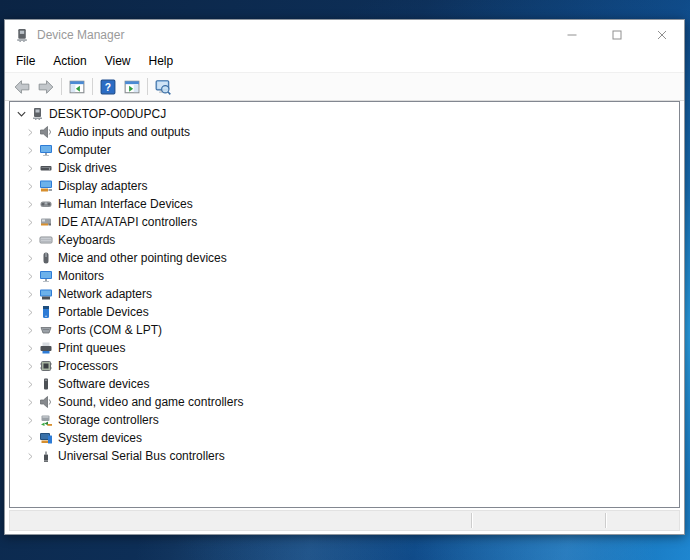 The height and width of the screenshot is (560, 690). Describe the element at coordinates (616, 35) in the screenshot. I see `maximize-button` at that location.